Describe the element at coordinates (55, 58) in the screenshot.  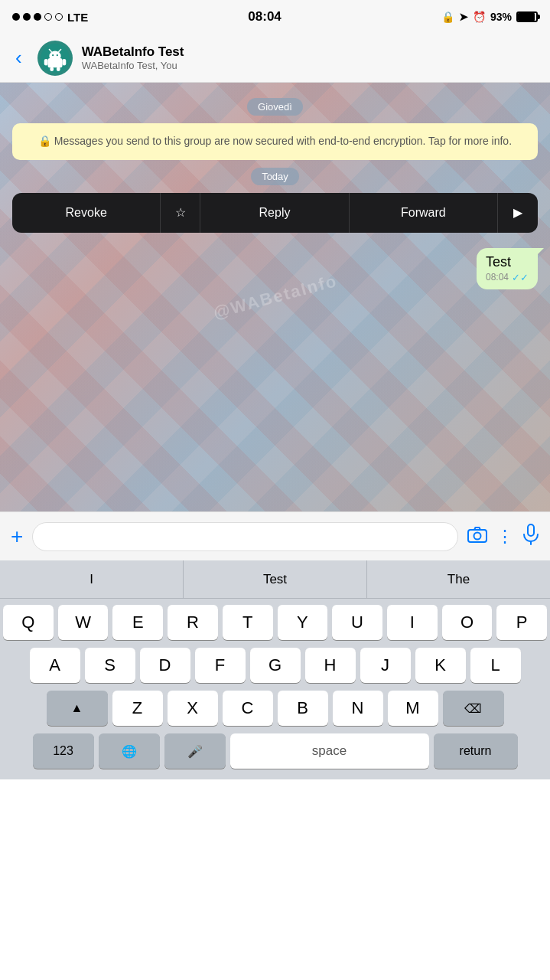
I see `avatar` at that location.